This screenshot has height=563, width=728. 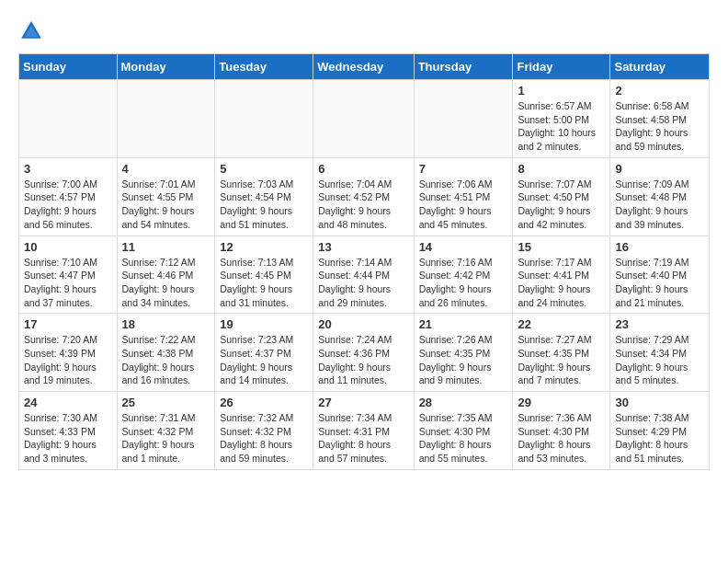 I want to click on calendar-cell: 25Sunrise: 7:31 AM Sunset: 4:32 PM Dayli…, so click(x=165, y=431).